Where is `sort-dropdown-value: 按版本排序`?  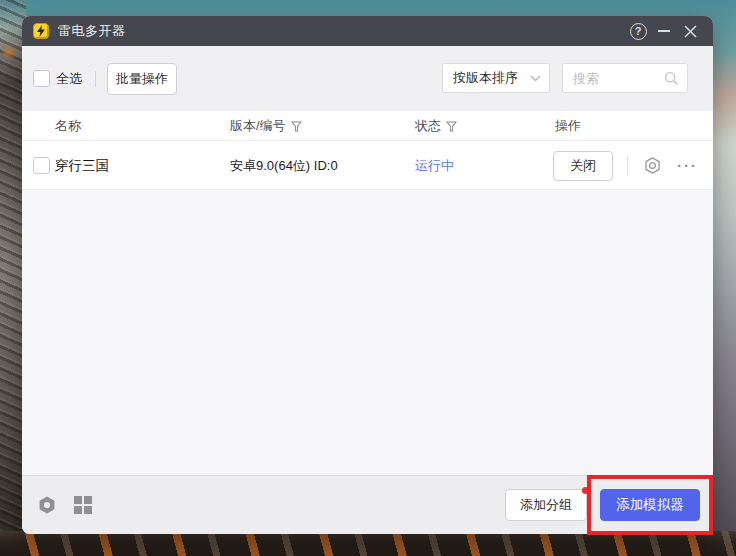 sort-dropdown-value: 按版本排序 is located at coordinates (492, 78).